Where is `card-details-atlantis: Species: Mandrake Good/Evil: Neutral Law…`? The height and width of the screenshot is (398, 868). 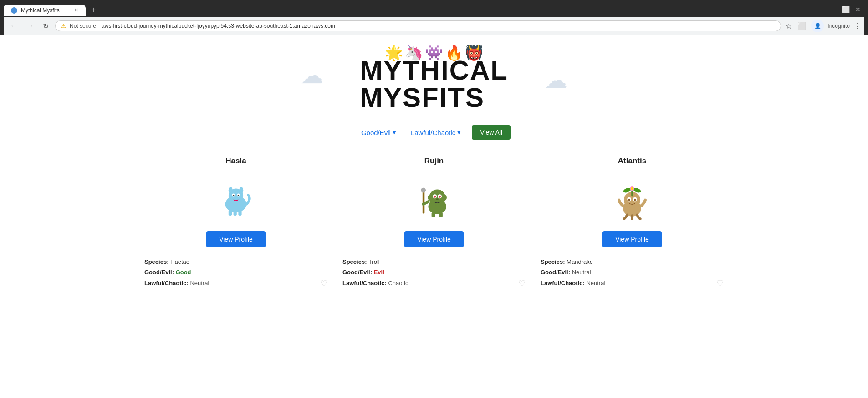
card-details-atlantis: Species: Mandrake Good/Evil: Neutral Law… is located at coordinates (632, 272).